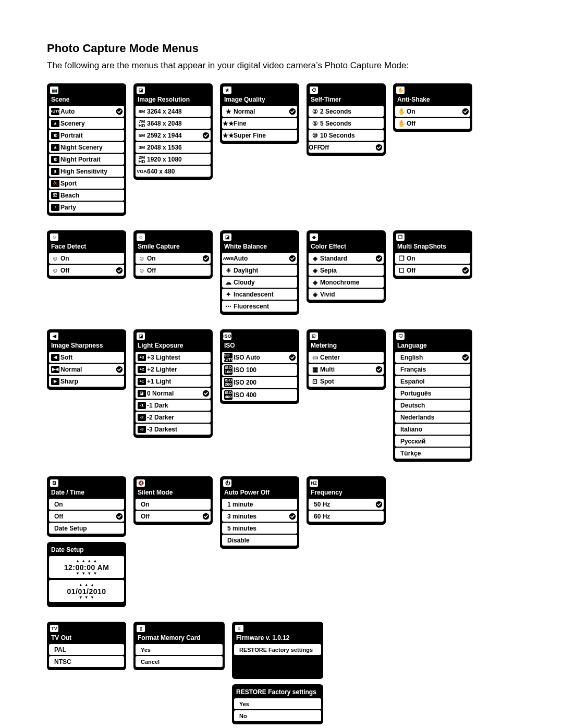  What do you see at coordinates (87, 662) in the screenshot?
I see `menu-item: NTSC` at bounding box center [87, 662].